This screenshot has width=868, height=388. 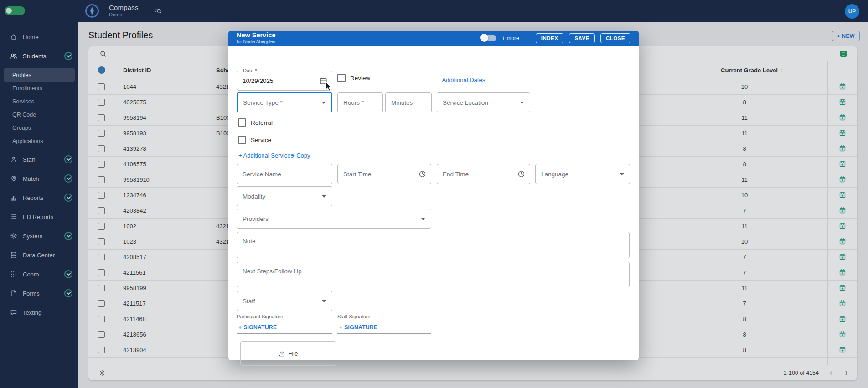 I want to click on hours-field: Hours *, so click(x=360, y=102).